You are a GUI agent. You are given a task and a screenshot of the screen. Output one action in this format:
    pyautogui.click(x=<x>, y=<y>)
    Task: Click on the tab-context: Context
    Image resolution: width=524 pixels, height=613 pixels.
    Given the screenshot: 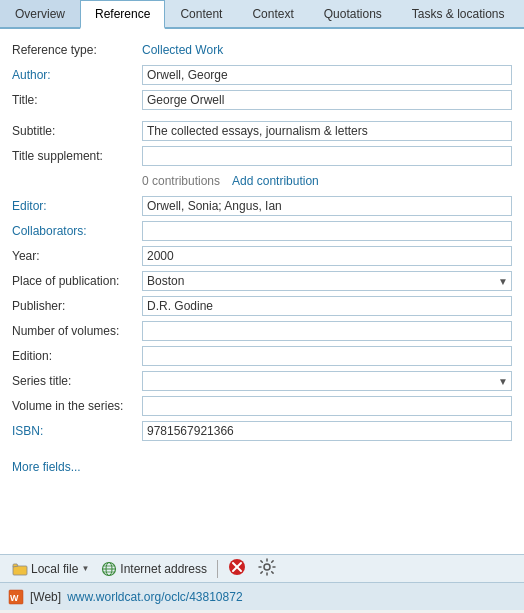 What is the action you would take?
    pyautogui.click(x=272, y=14)
    